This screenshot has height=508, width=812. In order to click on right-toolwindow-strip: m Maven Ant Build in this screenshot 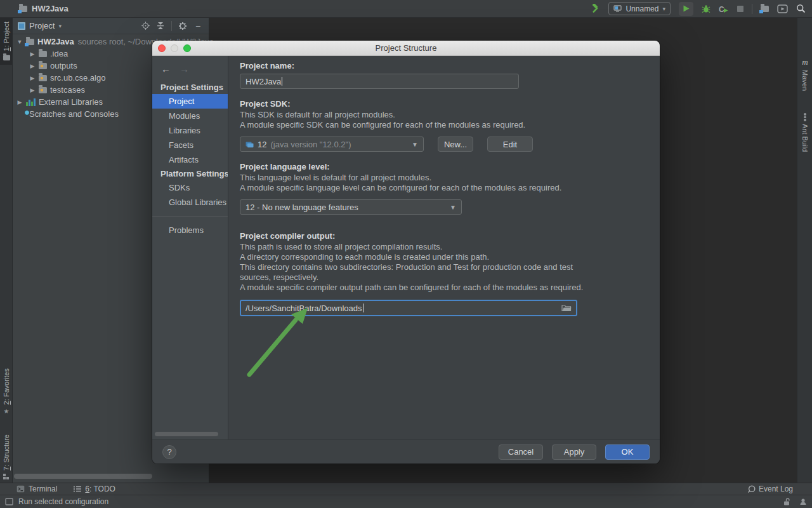, I will do `click(804, 250)`.